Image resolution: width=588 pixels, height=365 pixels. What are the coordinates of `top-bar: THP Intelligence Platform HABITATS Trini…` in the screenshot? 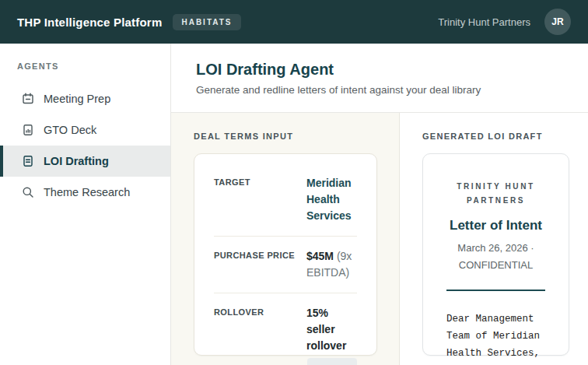 It's located at (294, 22).